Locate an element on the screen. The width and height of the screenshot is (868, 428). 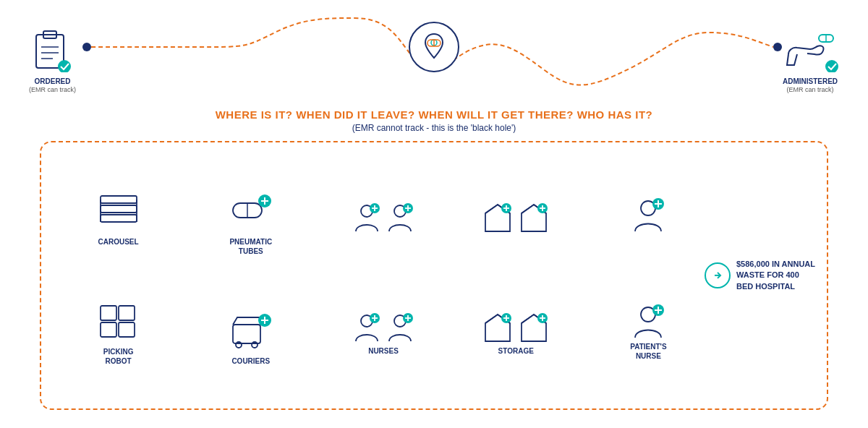
col-4-storage: STORAGE is located at coordinates (516, 279).